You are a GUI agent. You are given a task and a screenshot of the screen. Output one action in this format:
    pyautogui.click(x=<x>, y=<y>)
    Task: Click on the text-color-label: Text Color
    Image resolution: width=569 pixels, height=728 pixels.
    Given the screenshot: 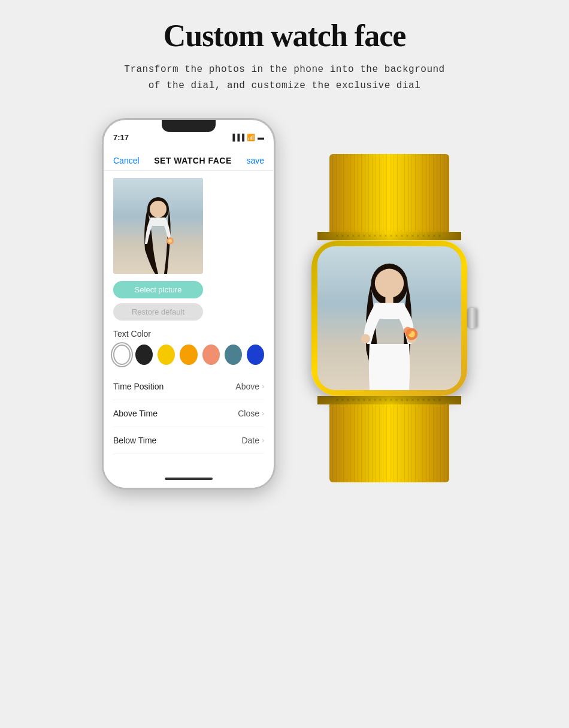 What is the action you would take?
    pyautogui.click(x=189, y=334)
    